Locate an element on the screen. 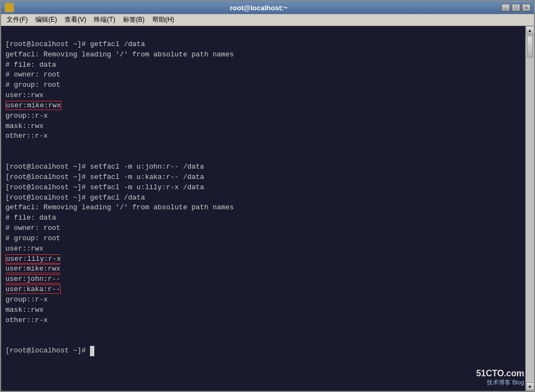 This screenshot has width=535, height=392. line-18: # file: data is located at coordinates (31, 218).